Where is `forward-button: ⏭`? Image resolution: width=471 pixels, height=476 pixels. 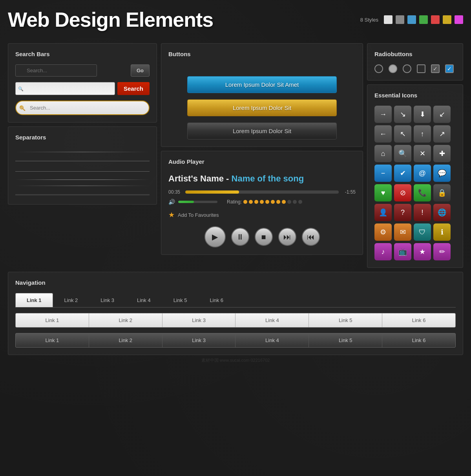
forward-button: ⏭ is located at coordinates (287, 237).